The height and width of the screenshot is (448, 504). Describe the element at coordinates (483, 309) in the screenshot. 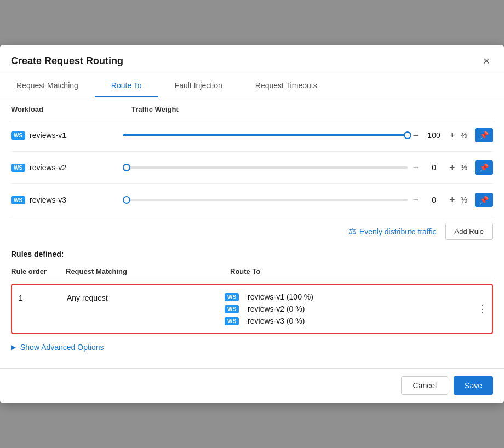

I see `rule-more-button: ⋮` at that location.